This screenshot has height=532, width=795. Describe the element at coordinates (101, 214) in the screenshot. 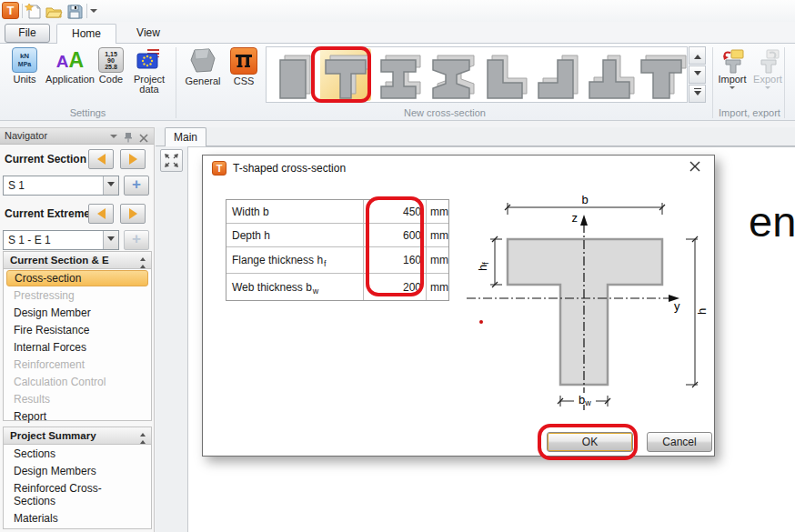

I see `previous-extreme-button` at that location.